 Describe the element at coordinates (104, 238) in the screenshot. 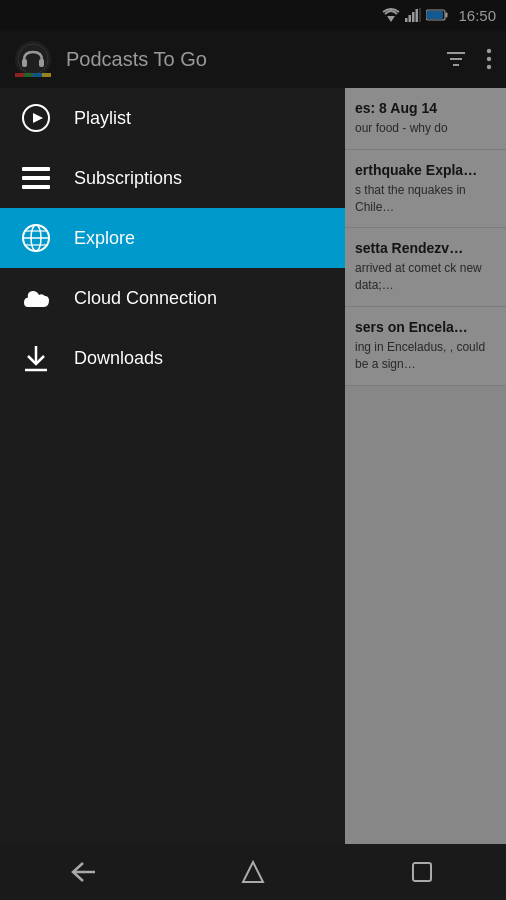

I see `sidebar-item-explore-label: Explore` at that location.